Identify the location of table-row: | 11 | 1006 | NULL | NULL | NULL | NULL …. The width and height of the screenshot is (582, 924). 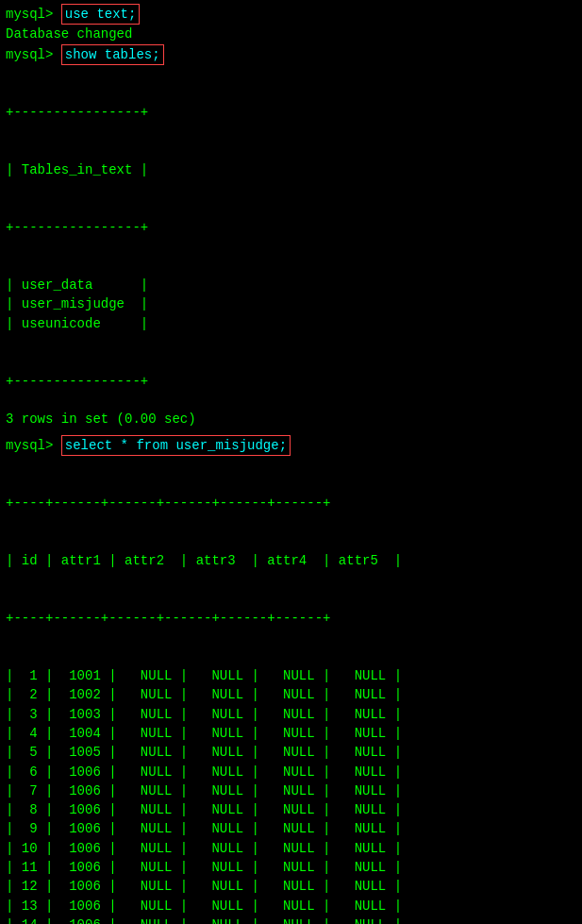
(291, 867).